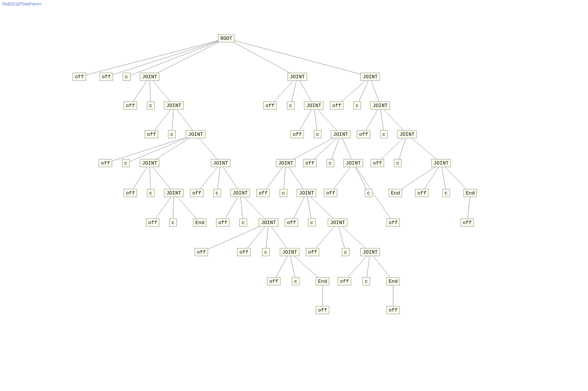 This screenshot has width=588, height=391. What do you see at coordinates (341, 134) in the screenshot?
I see `tree-node-joint8: JOINT` at bounding box center [341, 134].